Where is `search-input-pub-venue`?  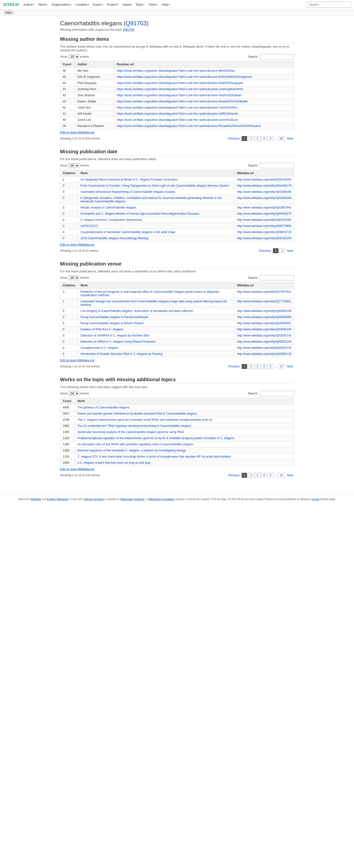 search-input-pub-venue is located at coordinates (277, 278).